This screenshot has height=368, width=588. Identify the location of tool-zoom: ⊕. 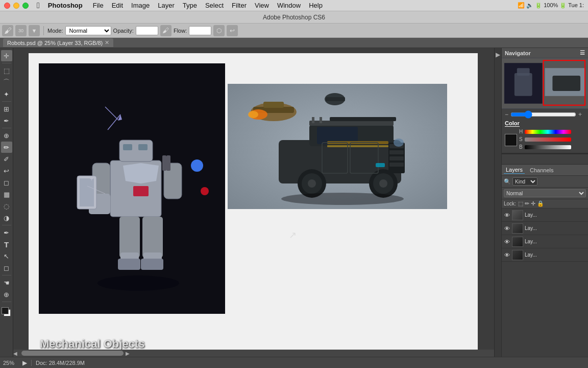
(7, 294).